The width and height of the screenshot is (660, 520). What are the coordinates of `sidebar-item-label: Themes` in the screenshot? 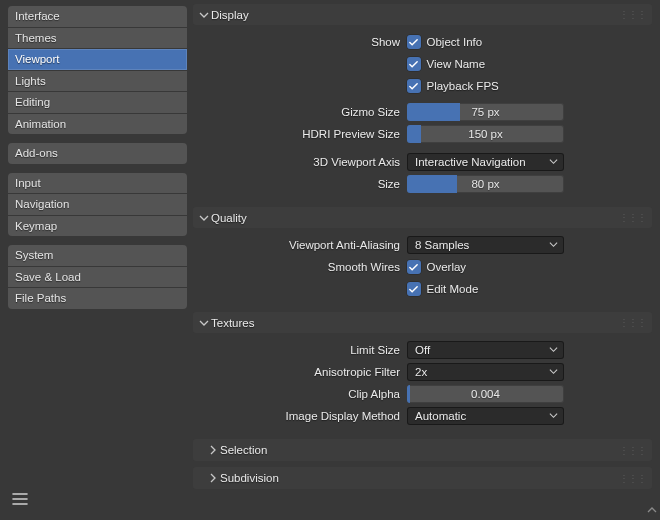 It's located at (36, 38).